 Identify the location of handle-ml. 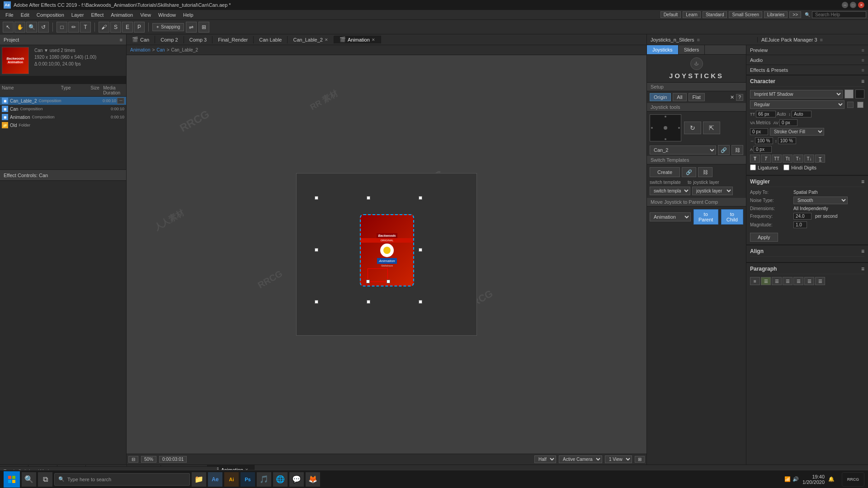
(316, 250).